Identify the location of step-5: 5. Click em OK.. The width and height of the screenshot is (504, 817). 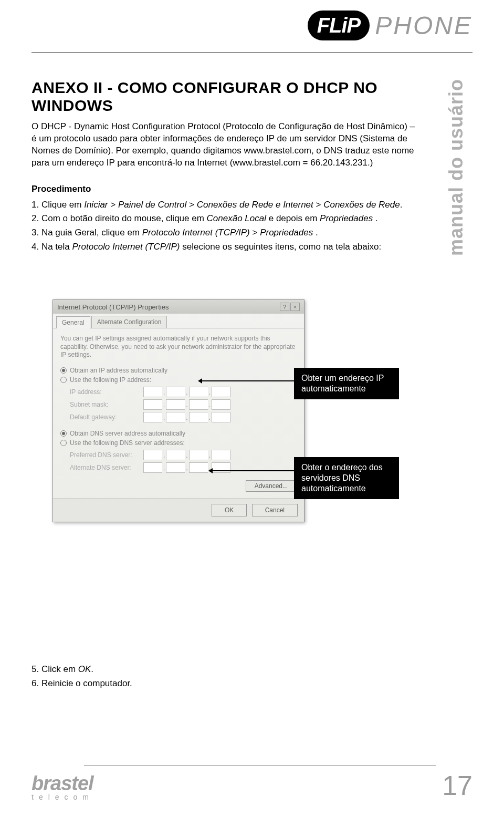
(82, 669).